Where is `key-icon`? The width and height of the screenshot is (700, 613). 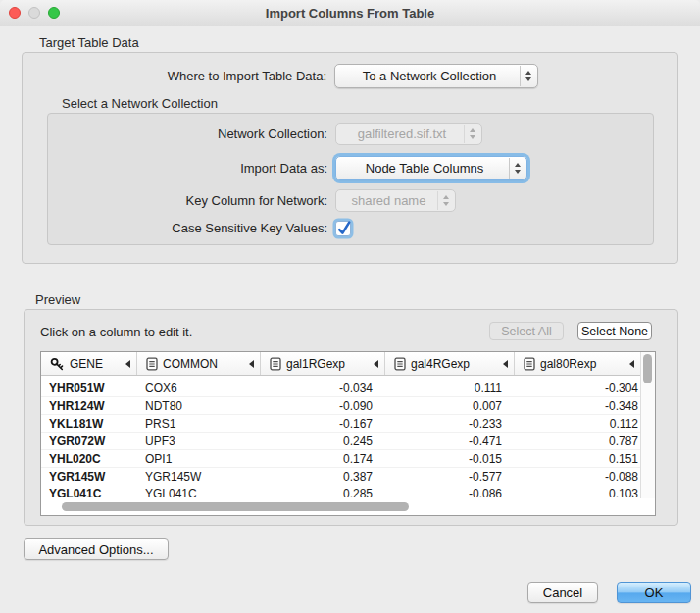
key-icon is located at coordinates (57, 364).